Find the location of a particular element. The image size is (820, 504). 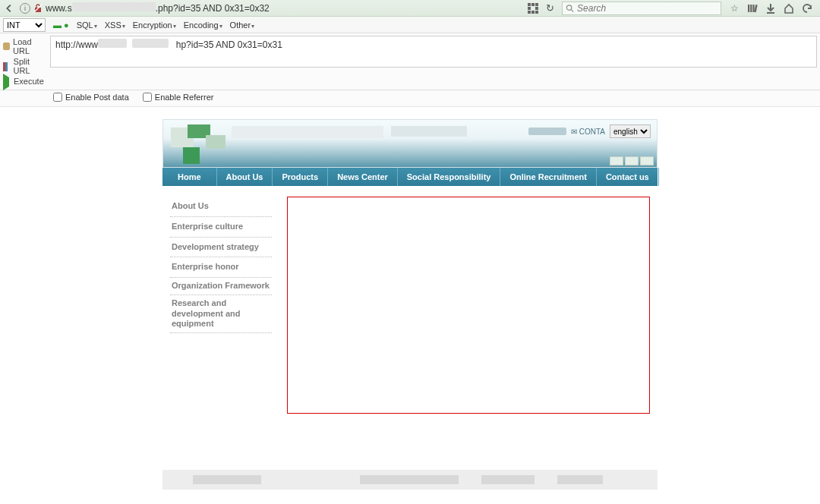

search-icon is located at coordinates (569, 8).